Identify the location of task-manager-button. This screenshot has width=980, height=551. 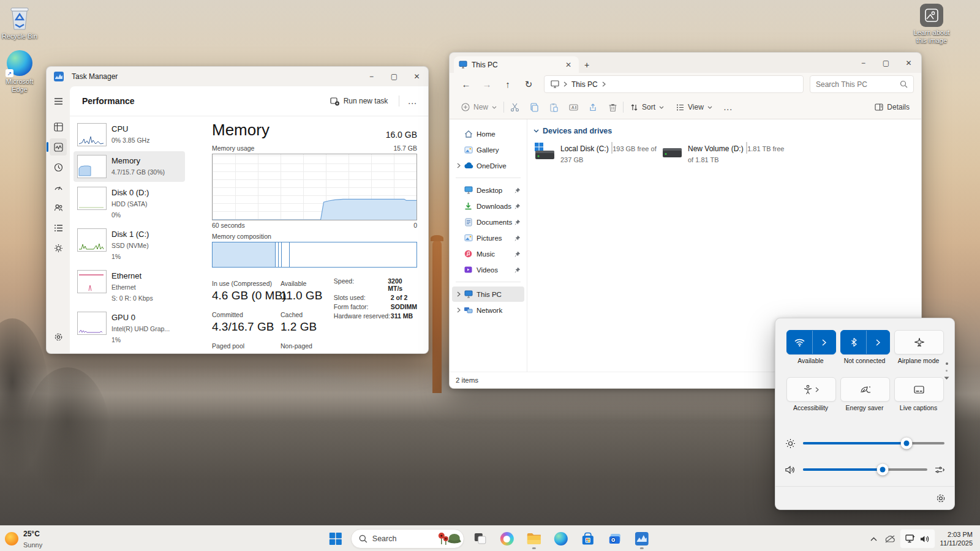
(642, 539).